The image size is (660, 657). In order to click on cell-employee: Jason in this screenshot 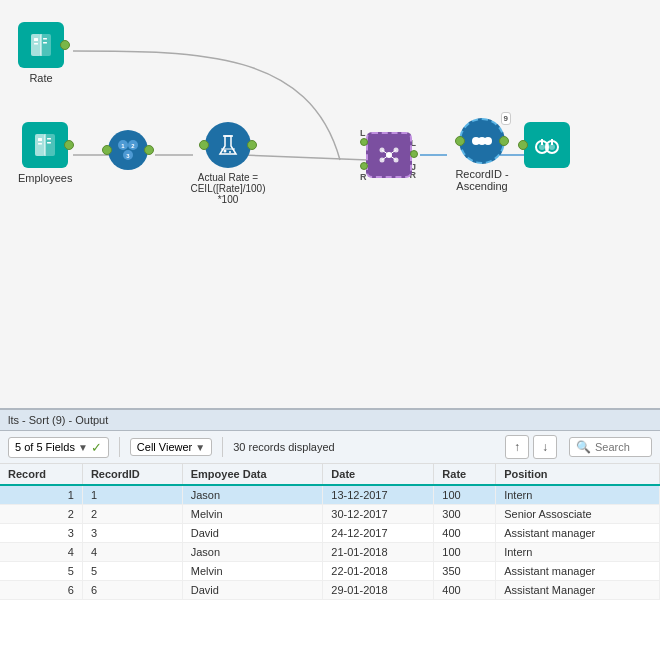, I will do `click(252, 552)`.